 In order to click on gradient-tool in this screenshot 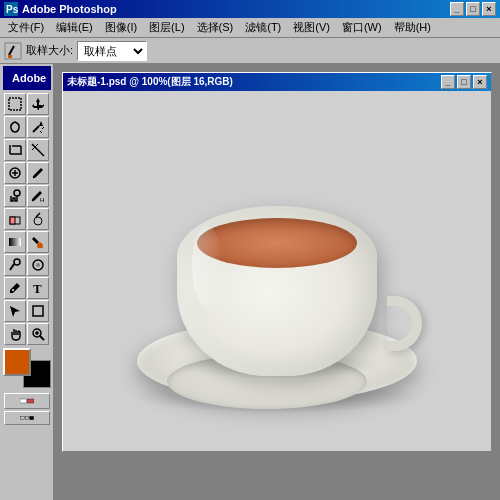, I will do `click(15, 242)`.